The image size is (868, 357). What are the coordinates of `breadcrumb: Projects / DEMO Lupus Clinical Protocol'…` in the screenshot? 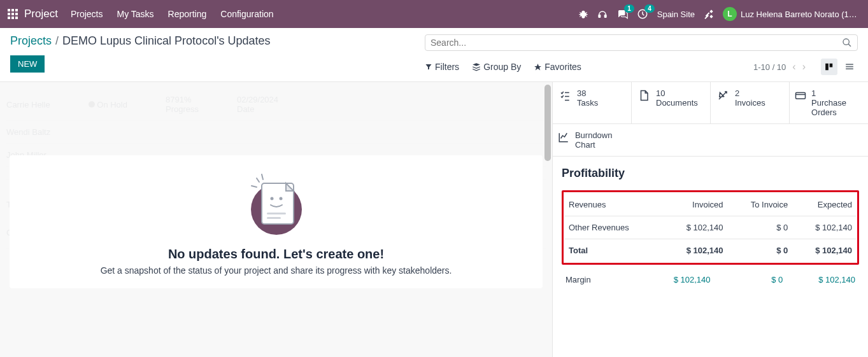 It's located at (218, 41).